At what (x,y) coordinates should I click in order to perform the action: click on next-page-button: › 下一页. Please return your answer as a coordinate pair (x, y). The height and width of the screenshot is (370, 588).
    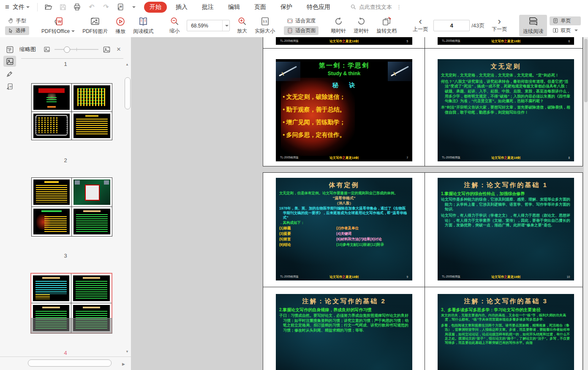
    Looking at the image, I should click on (499, 26).